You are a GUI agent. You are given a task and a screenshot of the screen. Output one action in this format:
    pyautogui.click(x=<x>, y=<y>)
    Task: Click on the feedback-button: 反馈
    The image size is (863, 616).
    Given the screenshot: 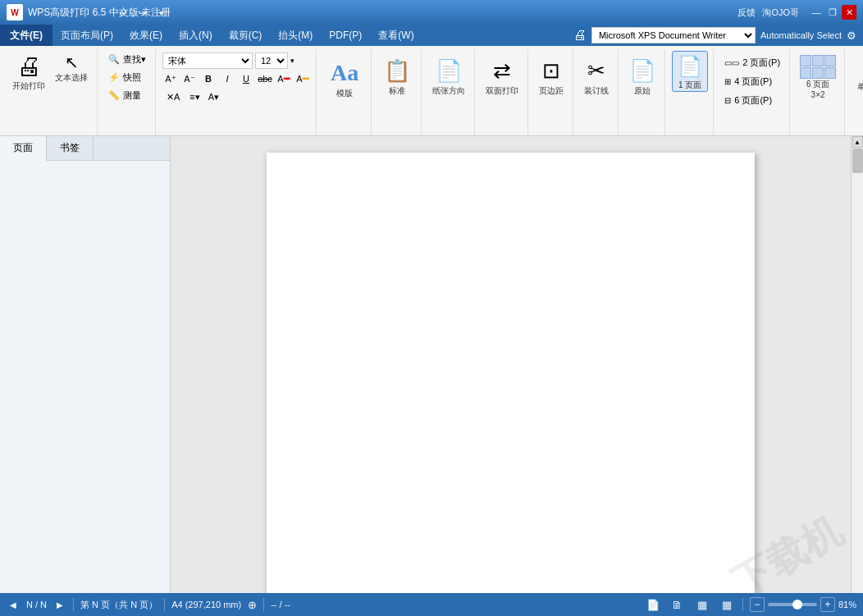 What is the action you would take?
    pyautogui.click(x=747, y=13)
    